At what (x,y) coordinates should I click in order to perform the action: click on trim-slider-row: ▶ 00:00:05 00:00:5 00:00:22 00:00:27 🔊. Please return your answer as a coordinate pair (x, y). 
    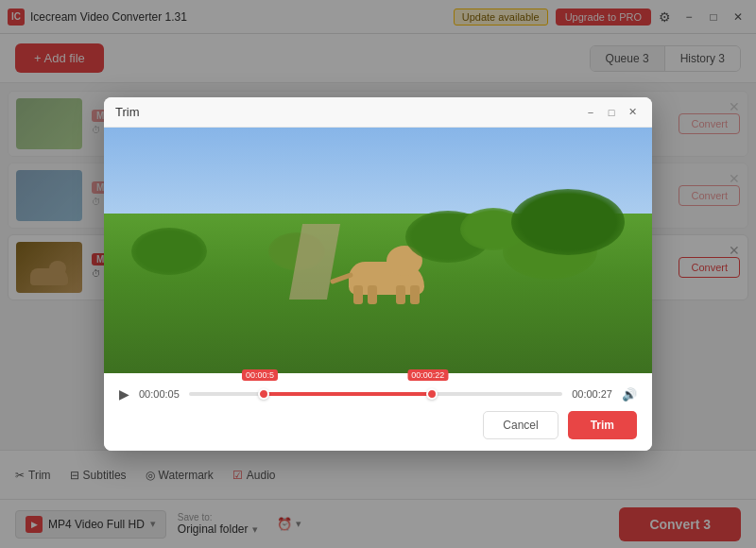
    Looking at the image, I should click on (378, 394).